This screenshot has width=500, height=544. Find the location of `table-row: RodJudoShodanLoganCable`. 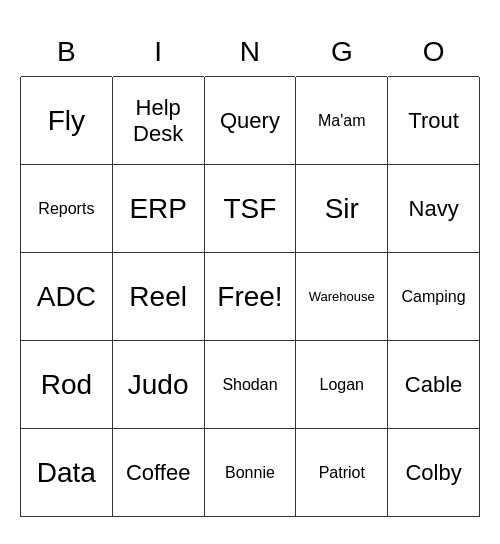

table-row: RodJudoShodanLoganCable is located at coordinates (250, 385).